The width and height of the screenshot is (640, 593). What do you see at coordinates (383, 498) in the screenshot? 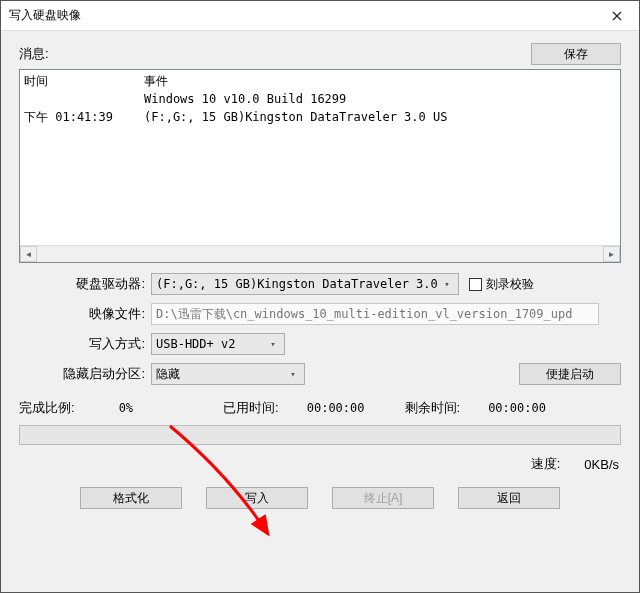
I see `abort-button: 终止[A]` at bounding box center [383, 498].